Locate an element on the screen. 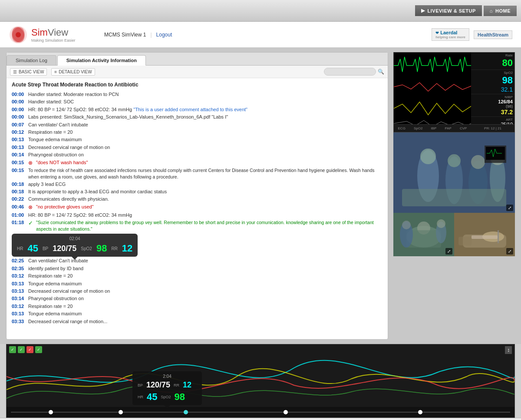  detail-icon: ≡ is located at coordinates (56, 72).